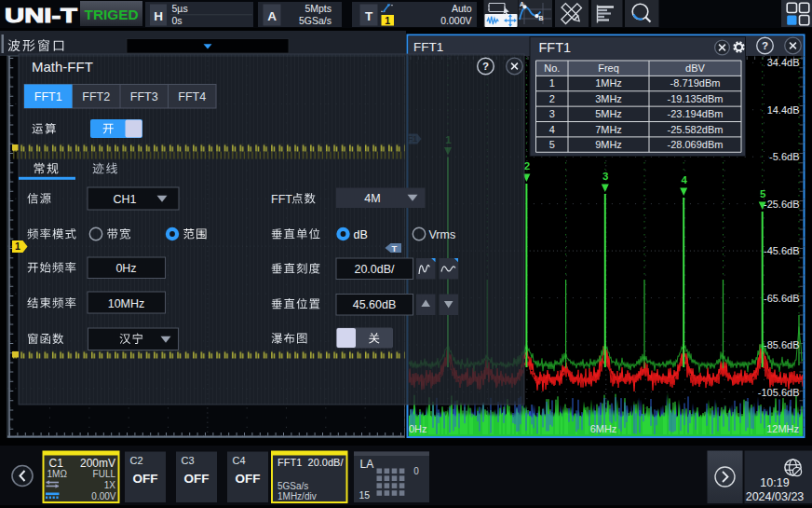 This screenshot has height=508, width=812. Describe the element at coordinates (177, 21) in the screenshot. I see `svg-text: 0s` at that location.